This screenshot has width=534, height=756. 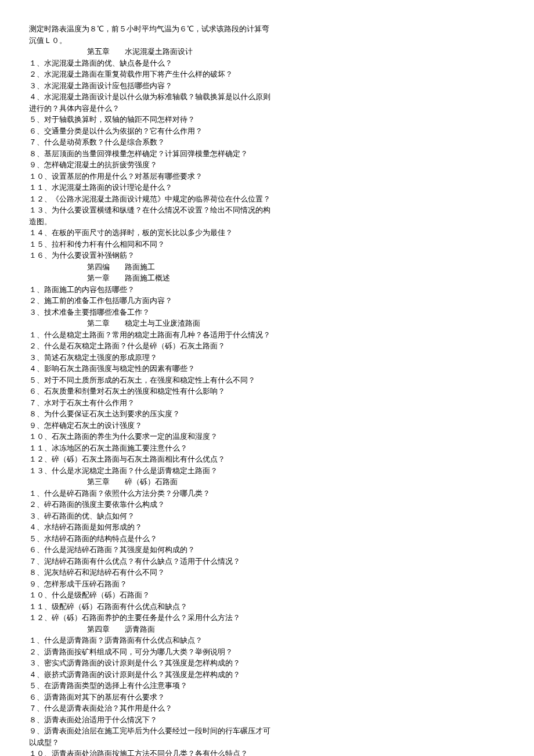 I want to click on p4-ch3-q9: ９、怎样形成干压碎石路面？, so click(x=151, y=584).